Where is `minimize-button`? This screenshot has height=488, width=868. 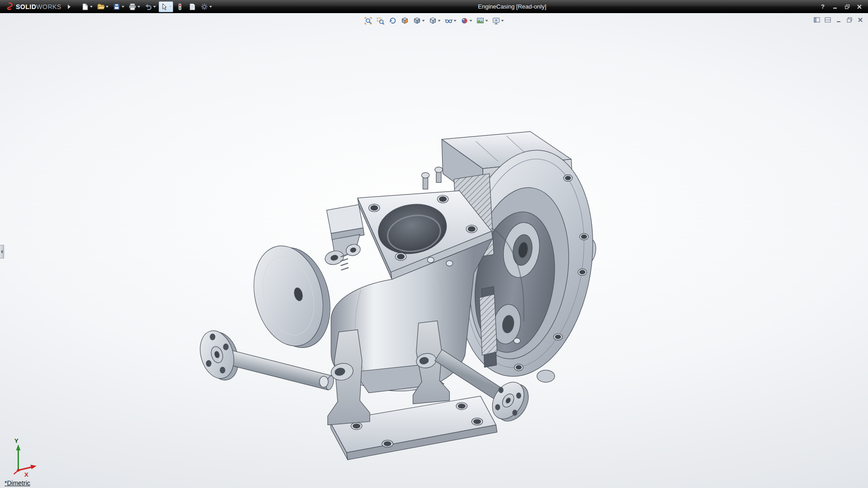
minimize-button is located at coordinates (835, 7).